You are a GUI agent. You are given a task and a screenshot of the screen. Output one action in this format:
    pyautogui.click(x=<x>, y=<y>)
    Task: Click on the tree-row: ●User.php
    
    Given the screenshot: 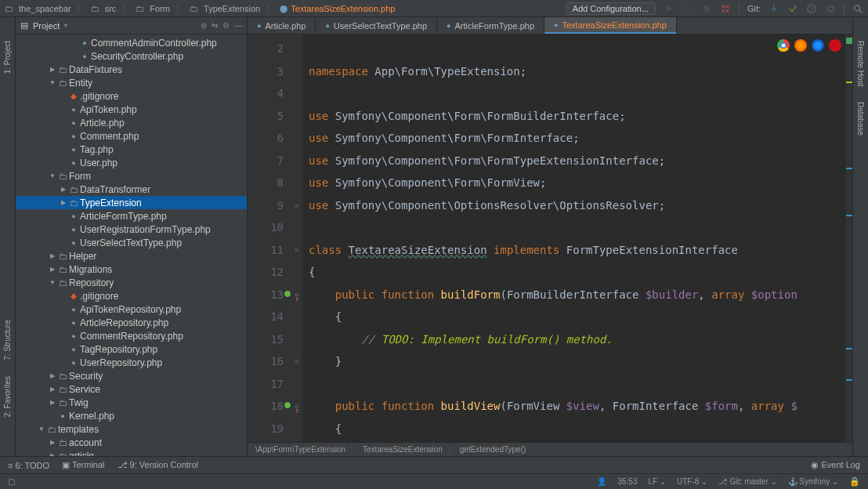 What is the action you would take?
    pyautogui.click(x=132, y=163)
    